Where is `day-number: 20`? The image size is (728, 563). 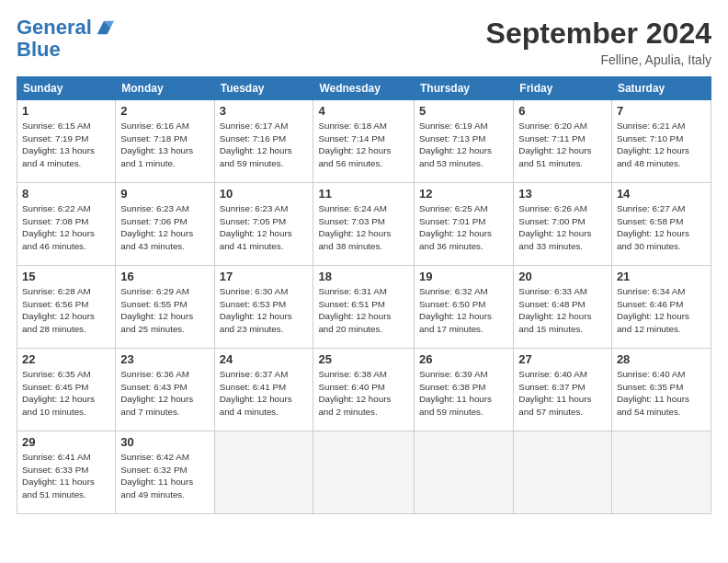
day-number: 20 is located at coordinates (563, 276).